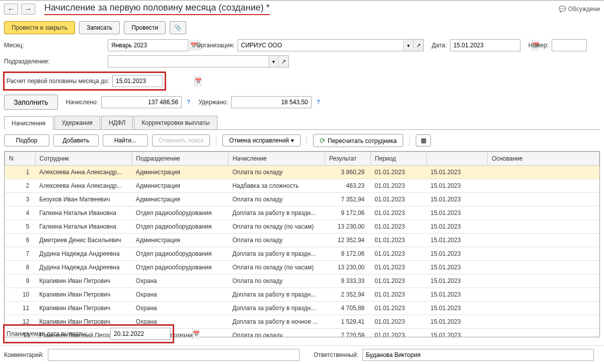 The width and height of the screenshot is (604, 364). Describe the element at coordinates (178, 28) in the screenshot. I see `attach-button: 📎` at that location.